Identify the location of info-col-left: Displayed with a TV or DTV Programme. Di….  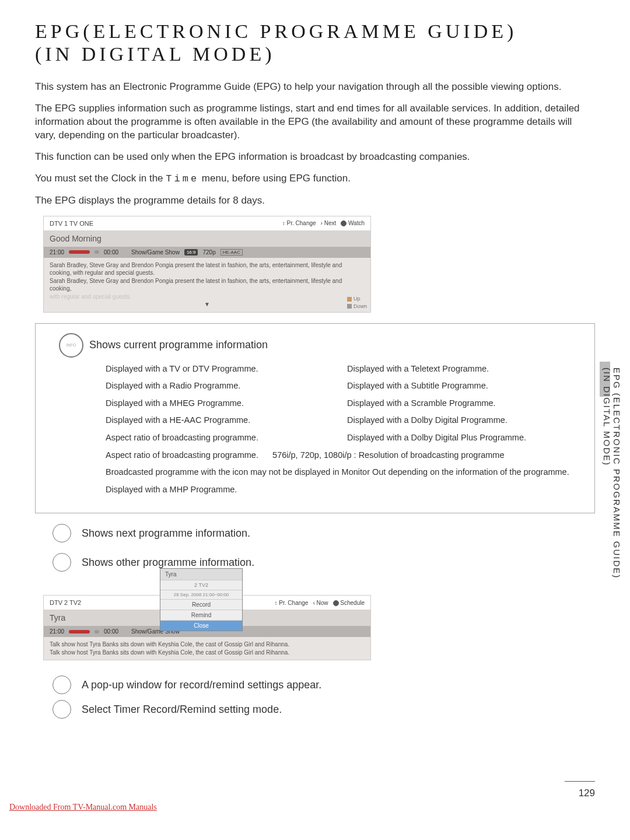
(218, 407).